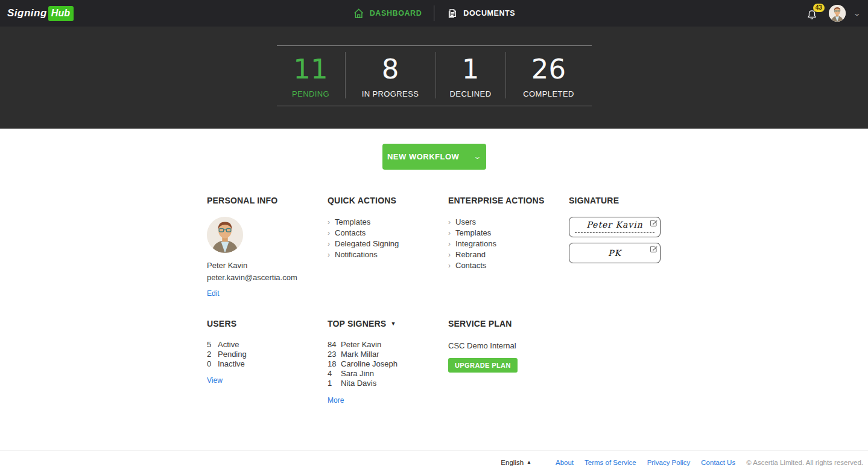  What do you see at coordinates (516, 463) in the screenshot?
I see `language-selector: English ▲` at bounding box center [516, 463].